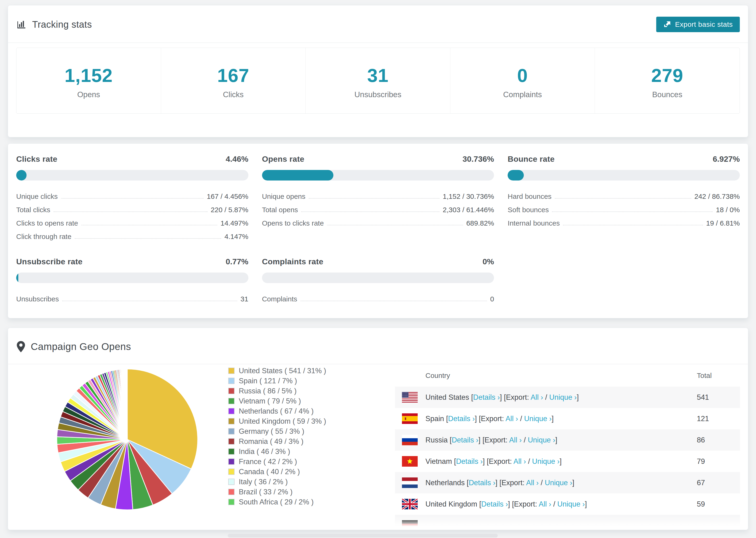 The image size is (756, 538). Describe the element at coordinates (413, 397) in the screenshot. I see `flag-us-icon` at that location.